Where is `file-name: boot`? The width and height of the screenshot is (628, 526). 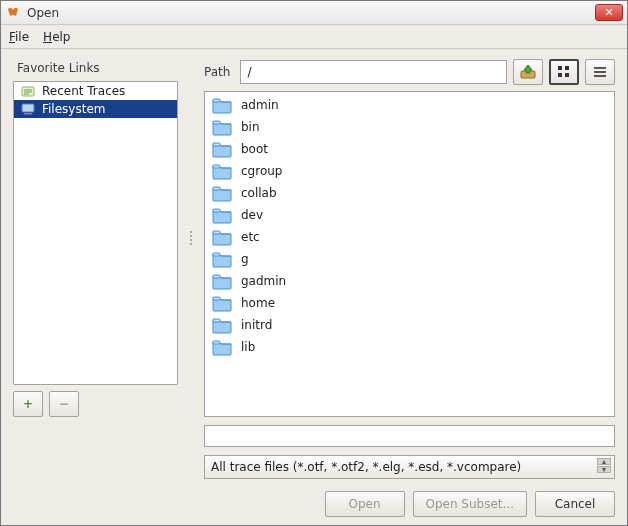
file-name: boot is located at coordinates (254, 149).